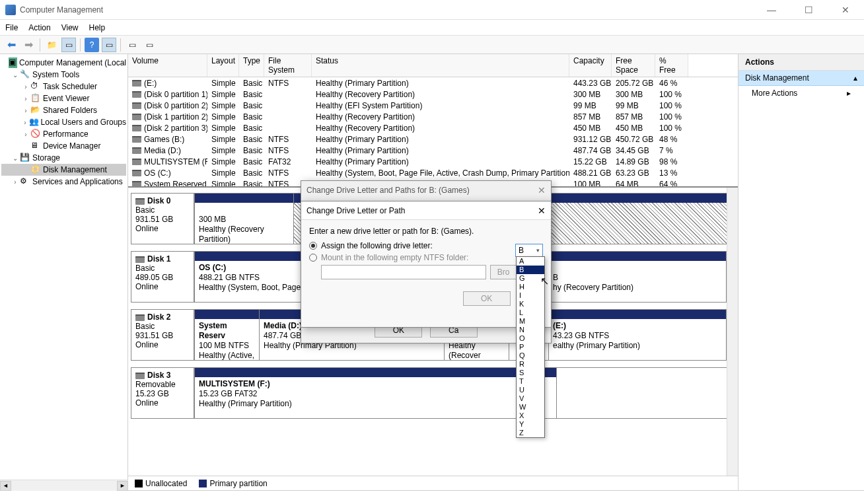 The image size is (864, 504). I want to click on drive-letter-option: A, so click(530, 262).